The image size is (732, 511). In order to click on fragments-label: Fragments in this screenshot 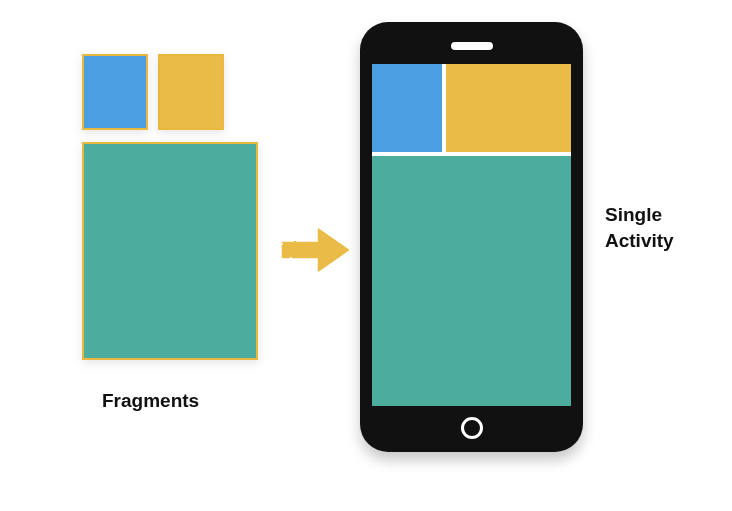, I will do `click(187, 401)`.